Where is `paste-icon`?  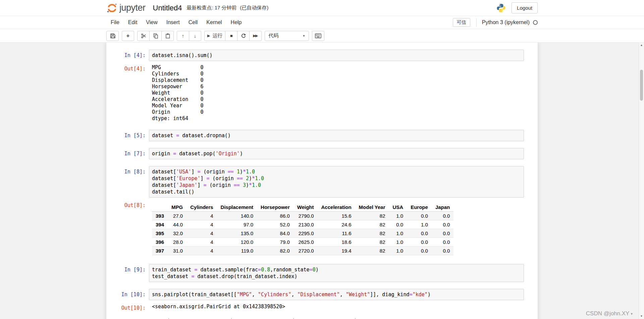
paste-icon is located at coordinates (168, 36).